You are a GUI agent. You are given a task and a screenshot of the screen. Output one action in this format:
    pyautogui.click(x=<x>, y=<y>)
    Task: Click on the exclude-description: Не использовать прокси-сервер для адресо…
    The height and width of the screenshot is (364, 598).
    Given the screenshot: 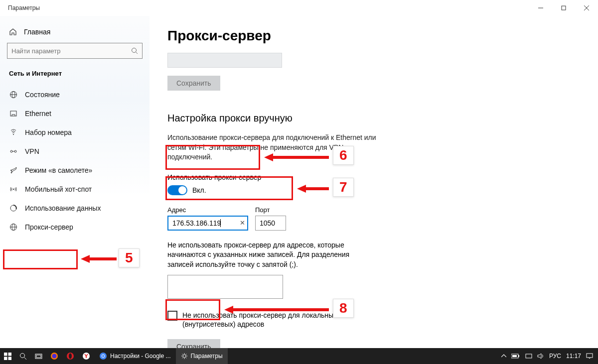 What is the action you would take?
    pyautogui.click(x=272, y=255)
    